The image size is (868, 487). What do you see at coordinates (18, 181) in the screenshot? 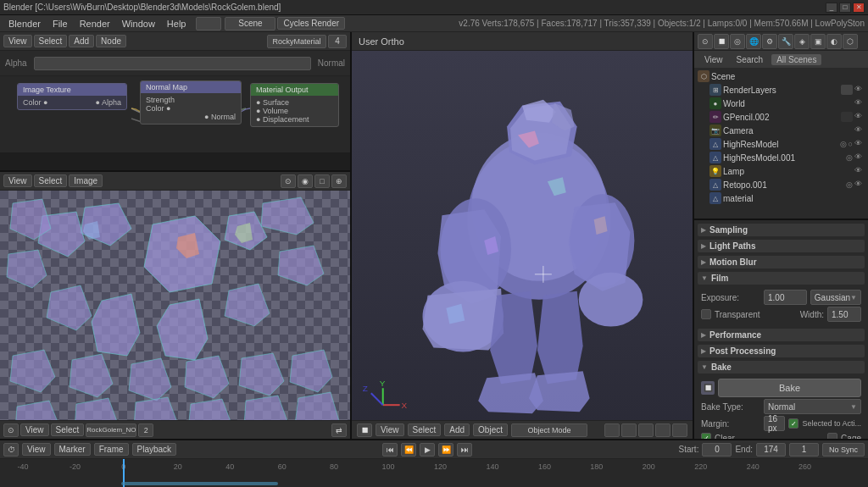
I see `uv-view-btn: View` at bounding box center [18, 181].